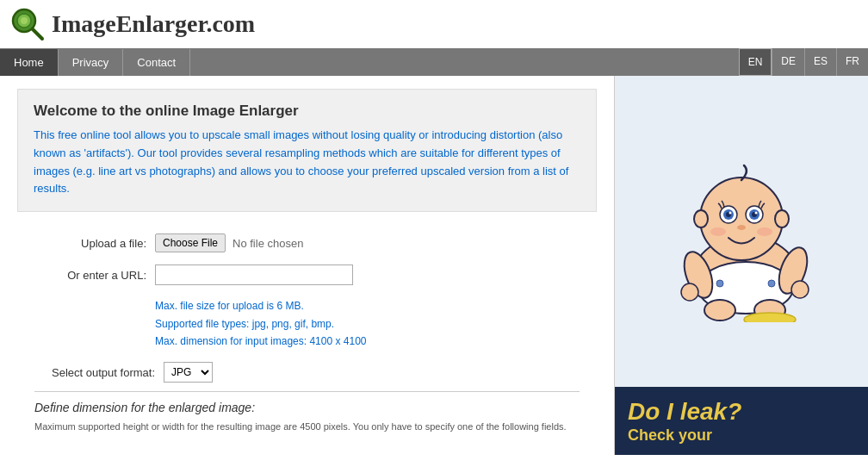 The height and width of the screenshot is (473, 868). Describe the element at coordinates (307, 413) in the screenshot. I see `define-section: Define dimension for the enlarged image:…` at that location.